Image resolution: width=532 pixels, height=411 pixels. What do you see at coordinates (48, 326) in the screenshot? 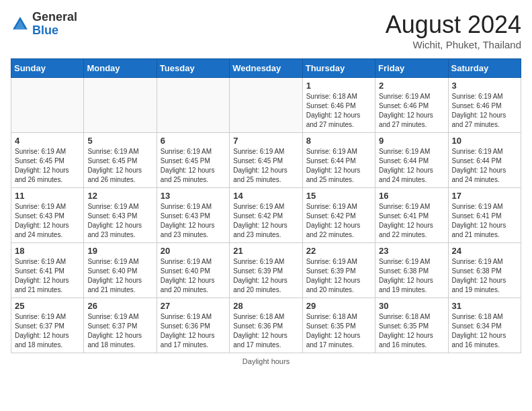
I see `calendar-cell: 25Sunrise: 6:19 AM Sunset: 6:37 PM Dayli…` at bounding box center [48, 326].